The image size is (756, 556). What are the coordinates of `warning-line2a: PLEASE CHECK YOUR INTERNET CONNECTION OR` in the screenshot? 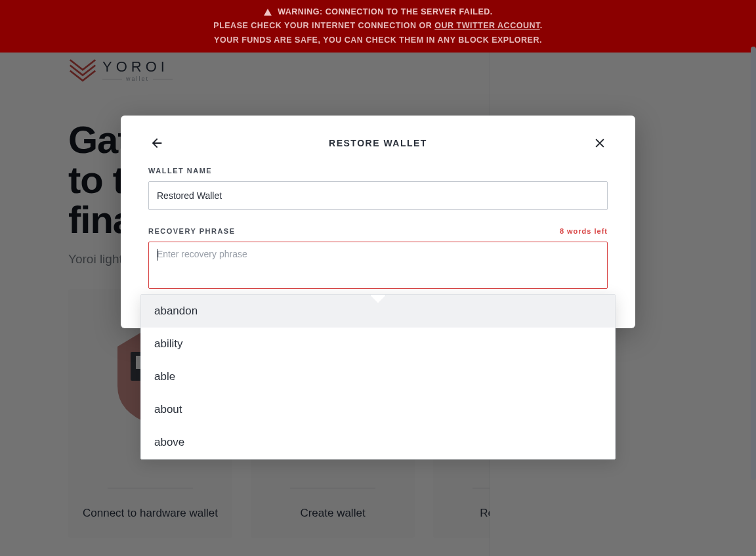 It's located at (324, 26).